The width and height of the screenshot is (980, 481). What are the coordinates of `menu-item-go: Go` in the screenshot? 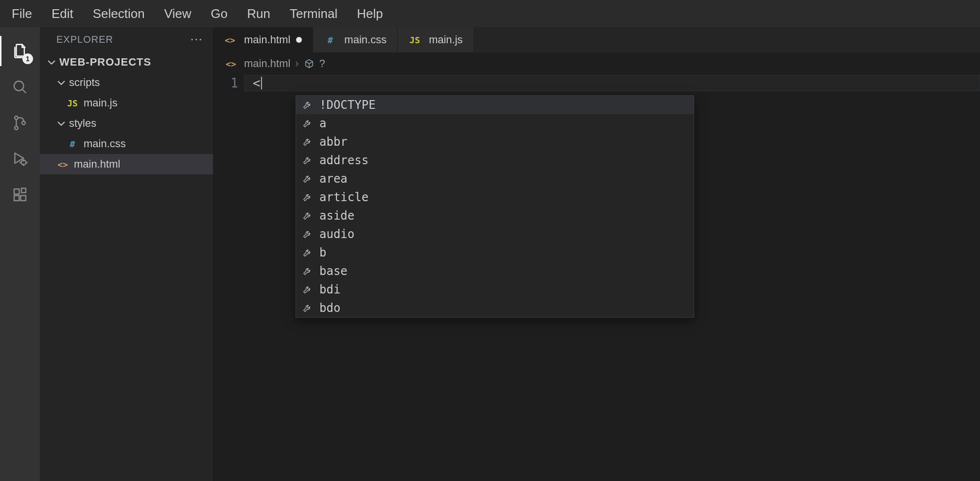 It's located at (220, 14).